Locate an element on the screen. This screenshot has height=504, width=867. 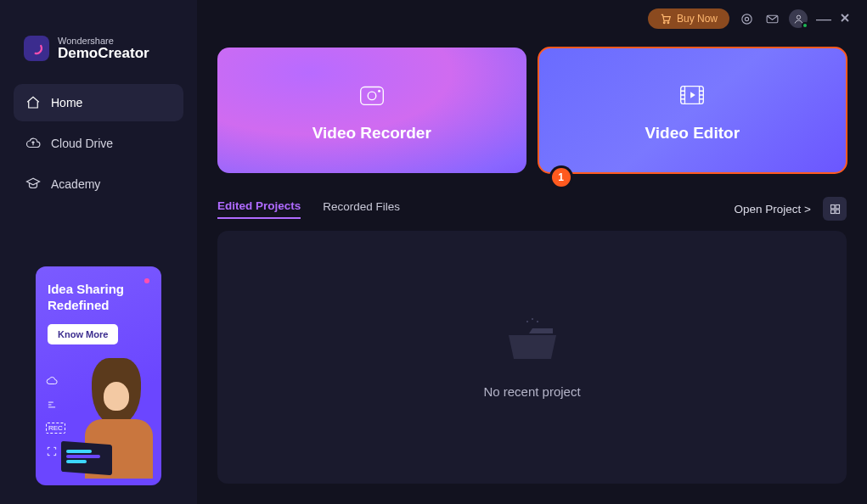
sidebar-item-home: Home is located at coordinates (99, 103).